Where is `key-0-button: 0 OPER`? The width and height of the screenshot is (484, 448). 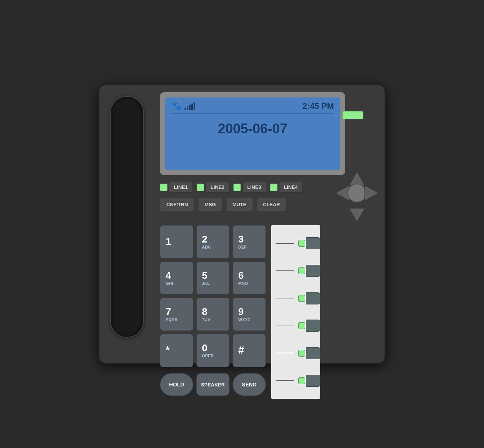
key-0-button: 0 OPER is located at coordinates (213, 351).